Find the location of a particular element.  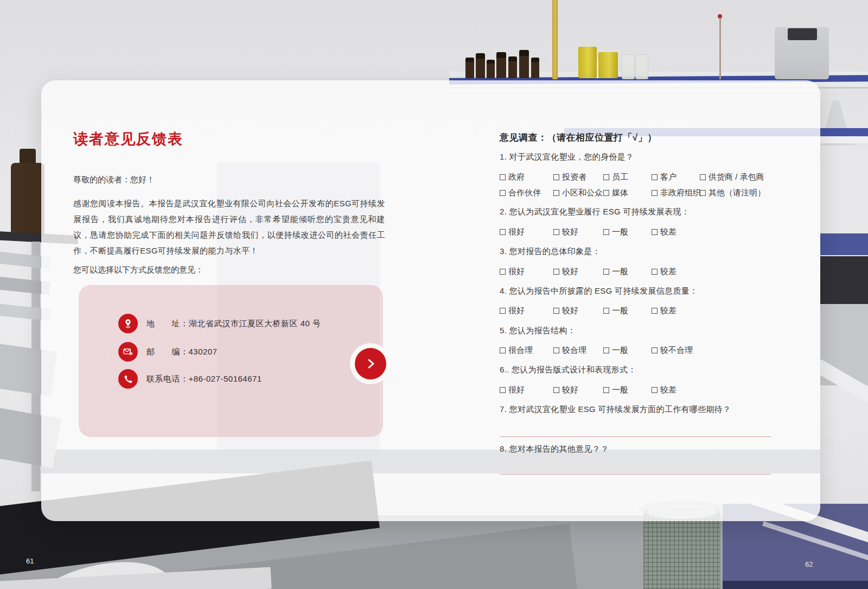

photo-trash-bin is located at coordinates (682, 549).